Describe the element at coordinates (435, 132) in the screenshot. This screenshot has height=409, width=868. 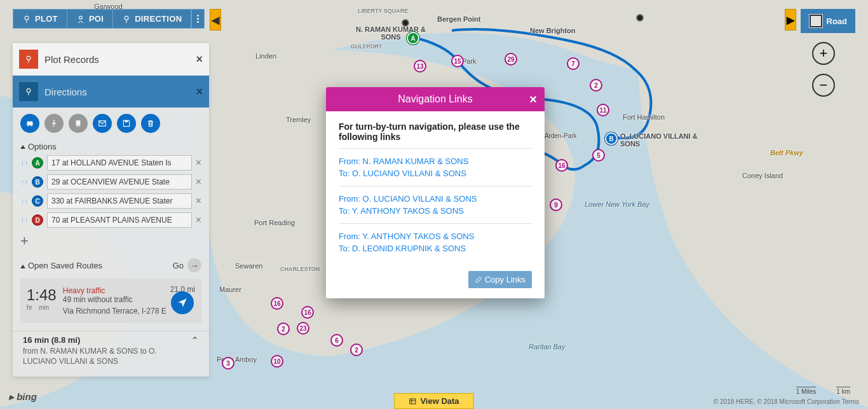
I see `modal-message: For turn-by-turn navigation, please use …` at that location.